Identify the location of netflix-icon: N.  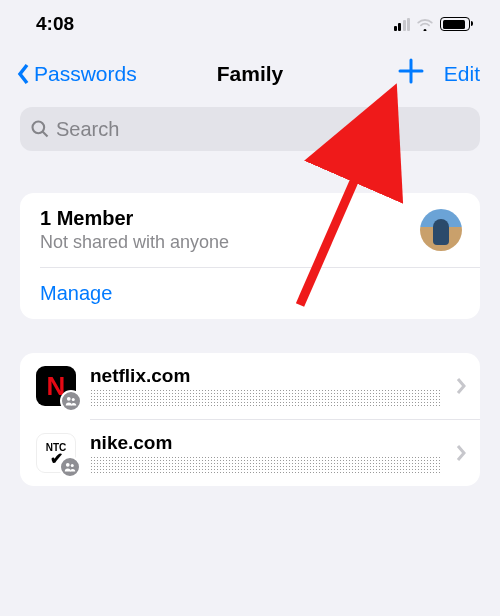
(56, 386).